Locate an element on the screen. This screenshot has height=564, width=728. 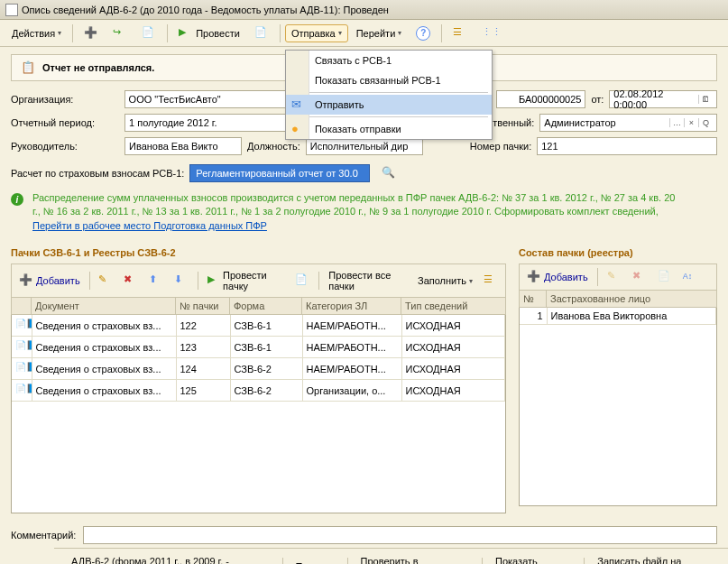
fill-menu: Заполнить ▾ is located at coordinates (446, 281).